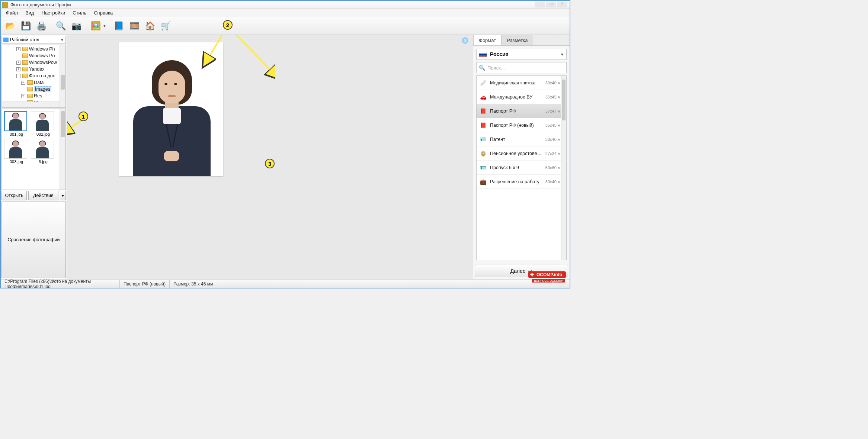  Describe the element at coordinates (522, 139) in the screenshot. I see `format-item: ★🪪Патент30x40 мм` at that location.